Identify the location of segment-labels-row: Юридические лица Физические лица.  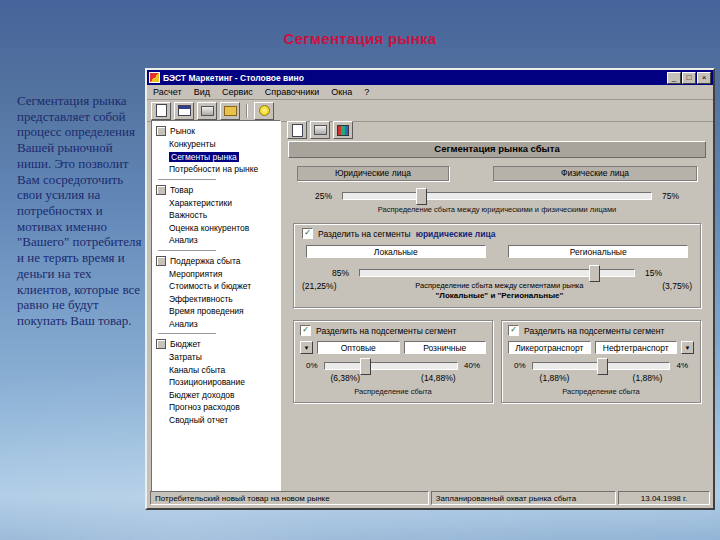
(497, 174).